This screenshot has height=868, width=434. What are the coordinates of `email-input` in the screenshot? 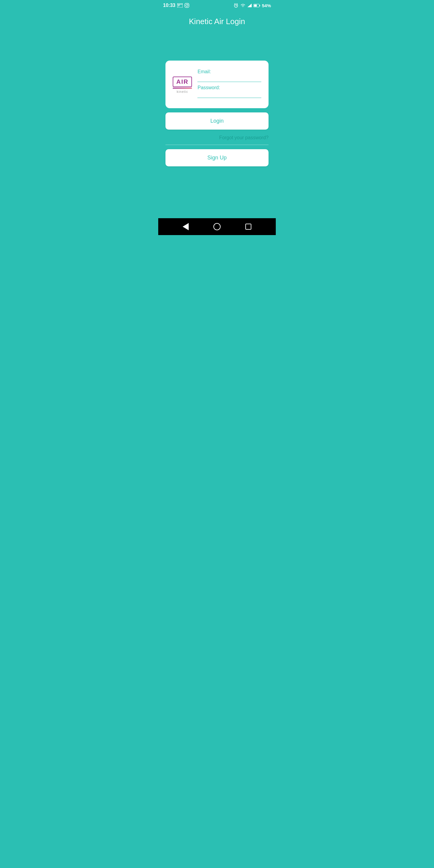 It's located at (229, 79).